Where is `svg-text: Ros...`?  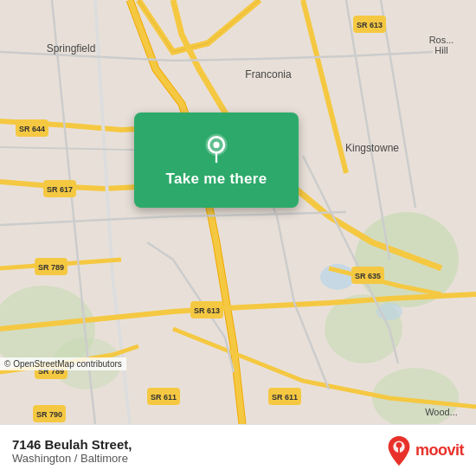 svg-text: Ros... is located at coordinates (441, 40).